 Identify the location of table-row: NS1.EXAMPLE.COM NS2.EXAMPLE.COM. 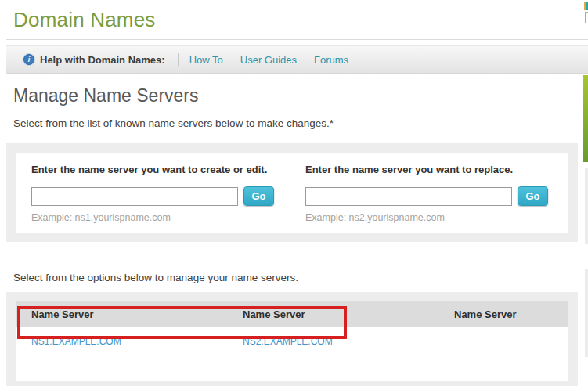
(292, 341).